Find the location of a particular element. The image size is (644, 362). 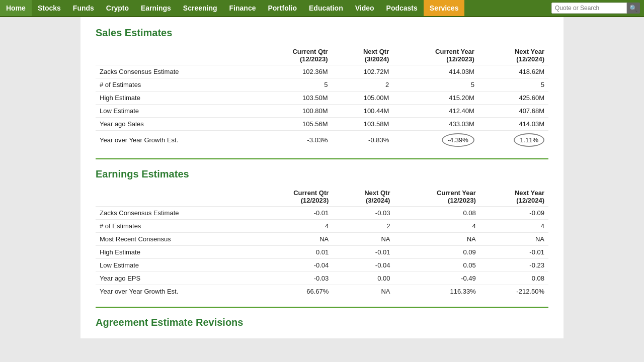

nav-services: Services is located at coordinates (444, 8).